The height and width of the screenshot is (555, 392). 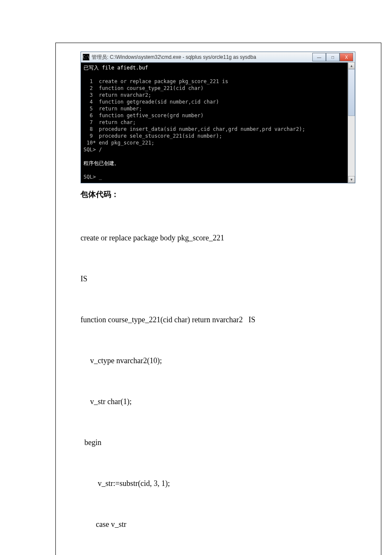 What do you see at coordinates (333, 57) in the screenshot?
I see `window-buttons: — □ X` at bounding box center [333, 57].